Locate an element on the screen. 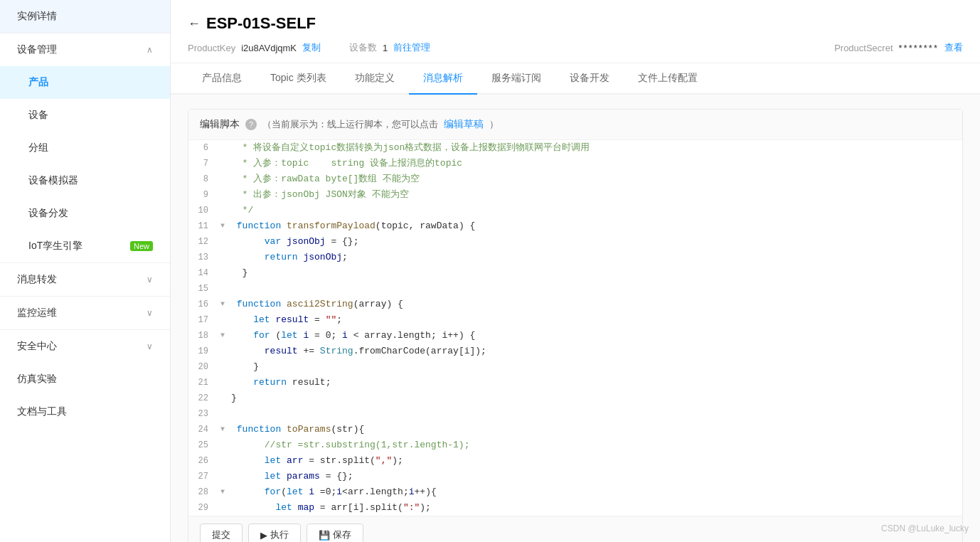 The width and height of the screenshot is (980, 542). sidebar-item-label: 文档与工具 is located at coordinates (42, 412).